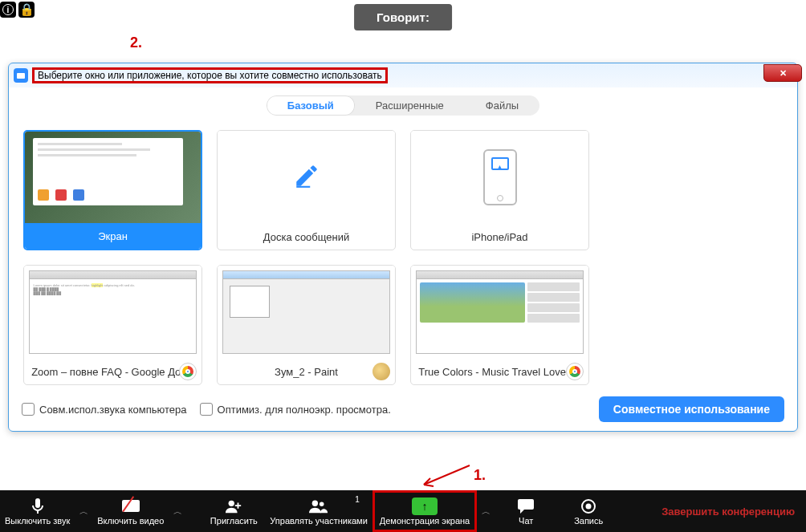  I want to click on share-option-label: Zoom – повне FAQ - Google Док..., so click(112, 372).